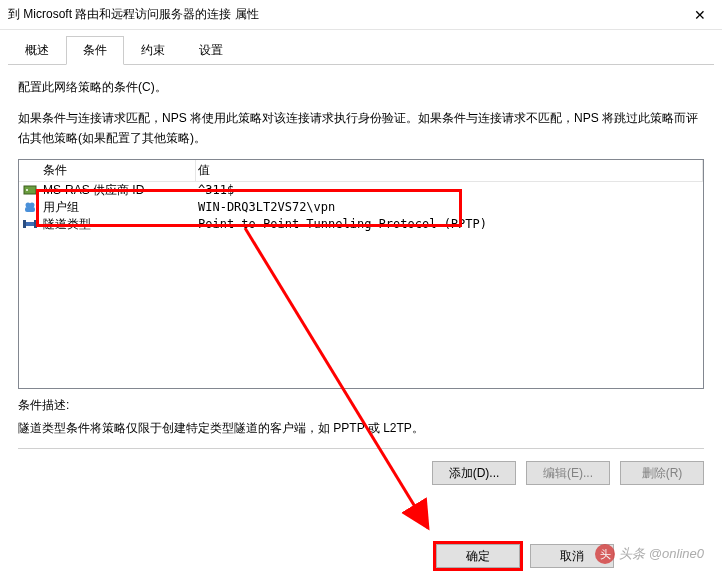  What do you see at coordinates (118, 224) in the screenshot?
I see `row-name: 隧道类型` at bounding box center [118, 224].